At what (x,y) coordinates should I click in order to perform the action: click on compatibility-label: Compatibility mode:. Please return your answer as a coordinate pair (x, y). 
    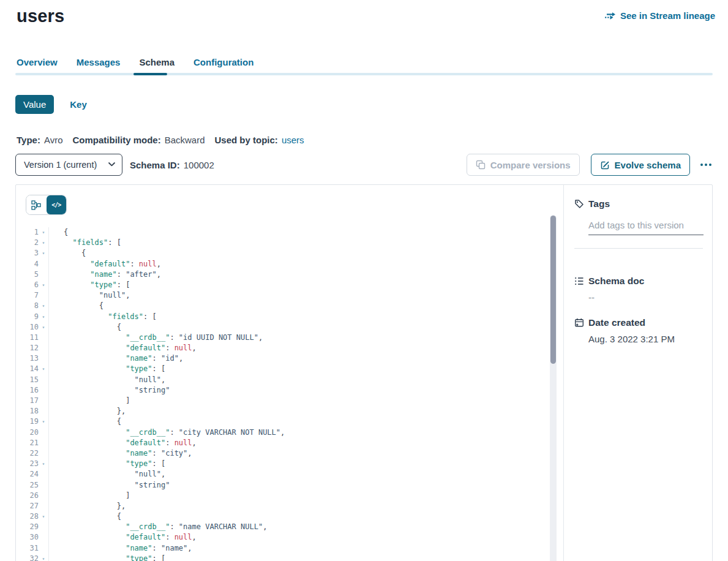
    Looking at the image, I should click on (116, 140).